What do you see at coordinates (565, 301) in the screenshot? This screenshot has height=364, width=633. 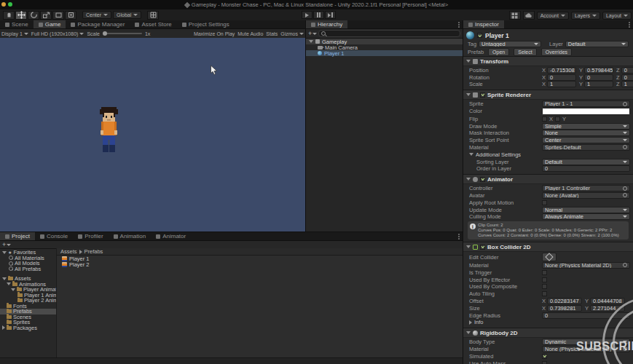 I see `offset-x-field: 0.02283147` at bounding box center [565, 301].